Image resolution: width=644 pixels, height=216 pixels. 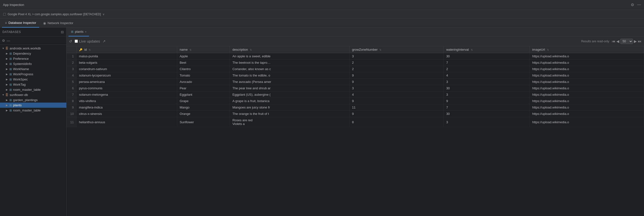 I want to click on minimize-icon: —, so click(x=639, y=5).